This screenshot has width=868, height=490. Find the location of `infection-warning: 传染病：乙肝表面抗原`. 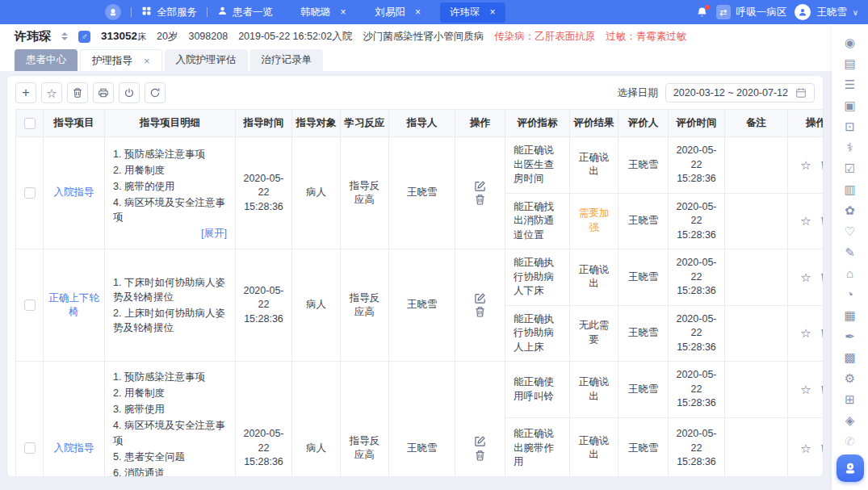

infection-warning: 传染病：乙肝表面抗原 is located at coordinates (544, 37).